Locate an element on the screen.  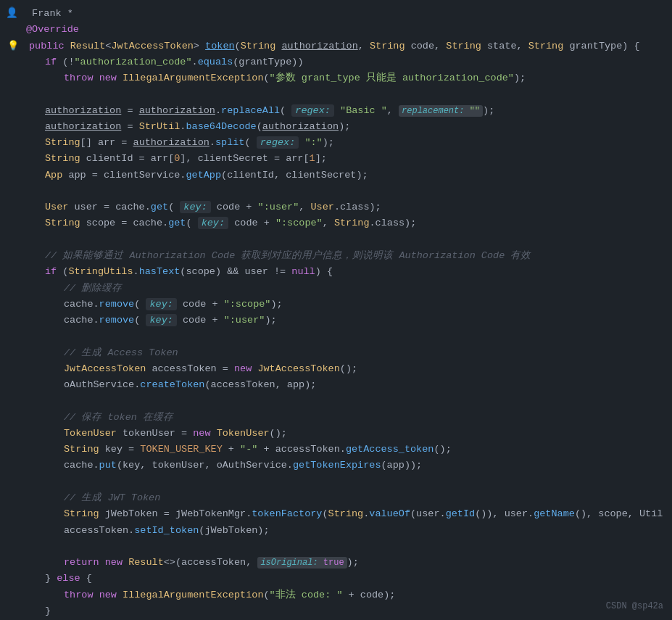
line-return: return new Result<>(accessToken, isOrigi… is located at coordinates (336, 563).